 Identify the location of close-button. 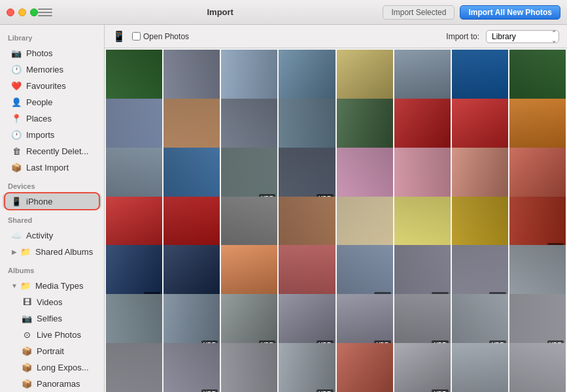
(10, 12).